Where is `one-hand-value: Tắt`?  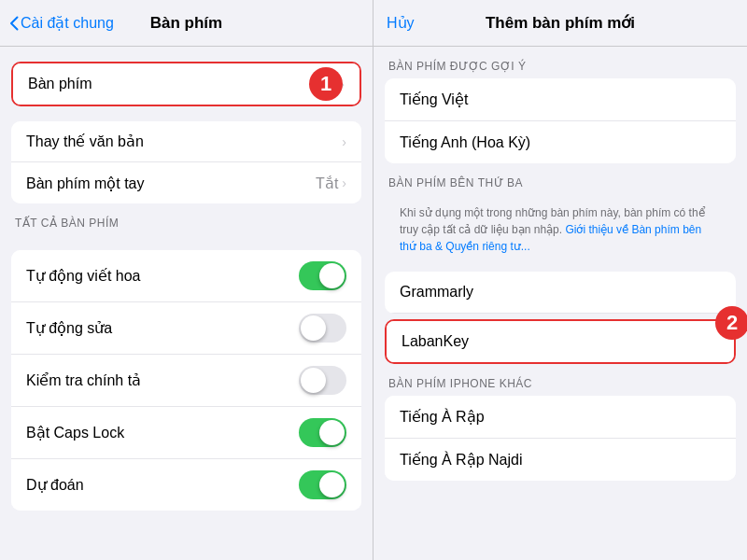 one-hand-value: Tắt is located at coordinates (327, 183).